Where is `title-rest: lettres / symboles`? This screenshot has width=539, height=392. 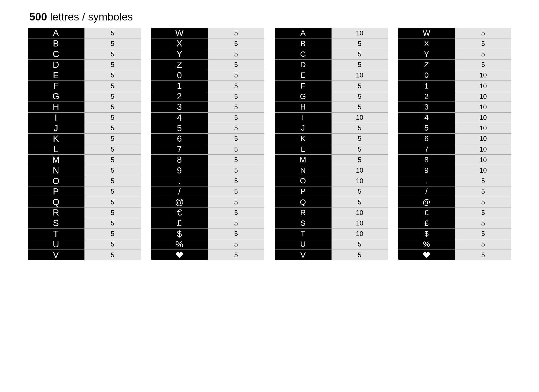
title-rest: lettres / symboles is located at coordinates (90, 17).